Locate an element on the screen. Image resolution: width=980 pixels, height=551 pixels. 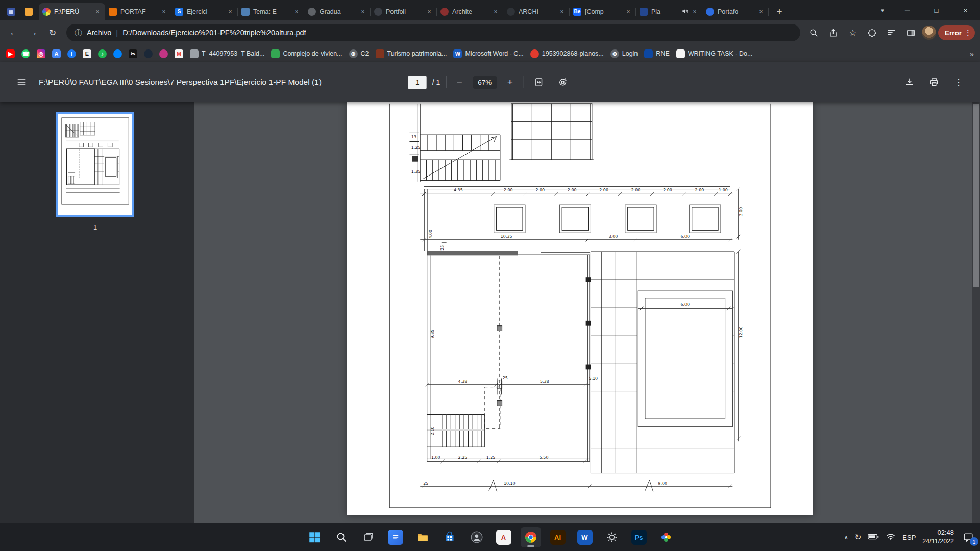
address-bar: ⓘ Archivo | D:/Downloads/Ejercicio%201-P… is located at coordinates (433, 33).